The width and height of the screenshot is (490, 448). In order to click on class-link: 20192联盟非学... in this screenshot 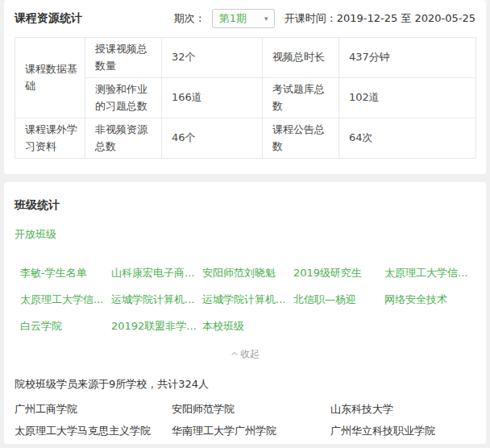, I will do `click(156, 326)`.